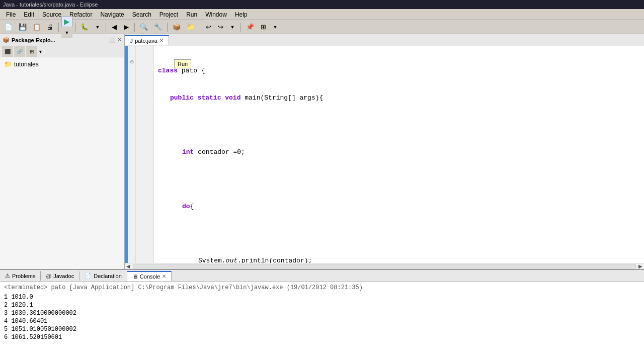 The width and height of the screenshot is (644, 362). I want to click on panel-title: 📦 Package Explo..., so click(29, 40).